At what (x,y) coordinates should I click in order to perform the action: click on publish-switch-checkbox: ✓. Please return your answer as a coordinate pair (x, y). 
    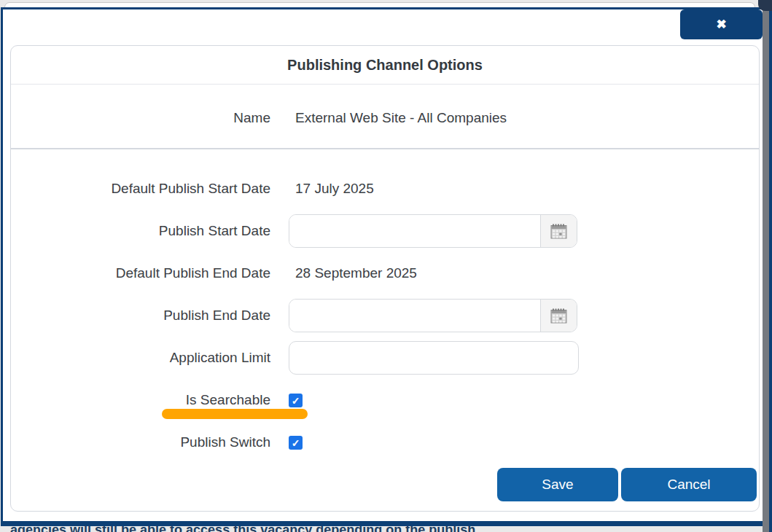
    Looking at the image, I should click on (296, 443).